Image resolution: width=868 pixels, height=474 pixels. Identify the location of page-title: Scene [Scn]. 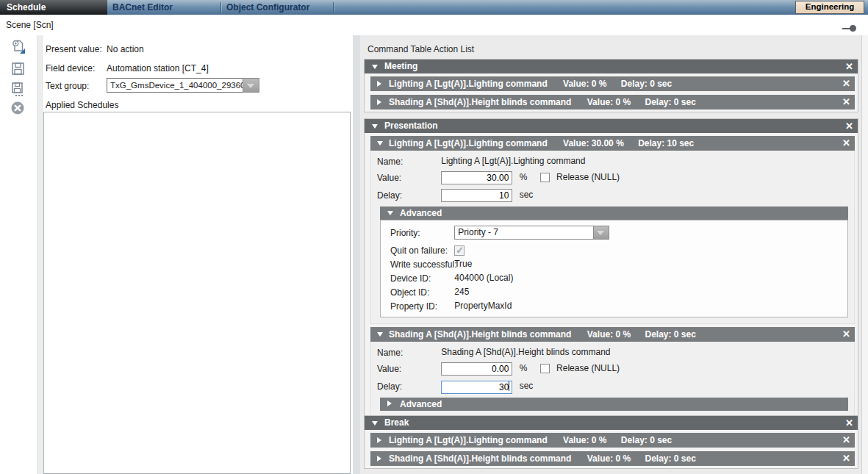
(29, 25).